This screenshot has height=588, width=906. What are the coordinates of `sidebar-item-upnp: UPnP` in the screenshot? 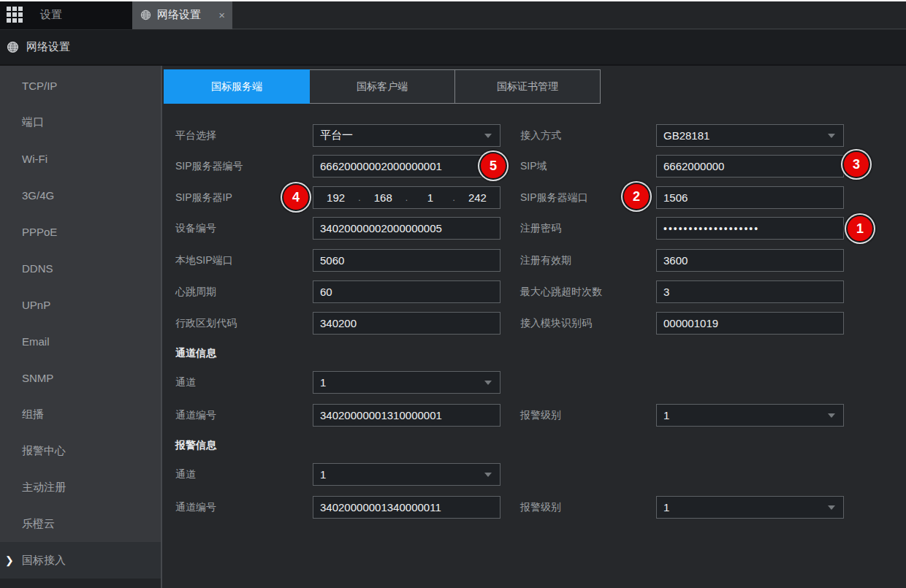 It's located at (80, 305).